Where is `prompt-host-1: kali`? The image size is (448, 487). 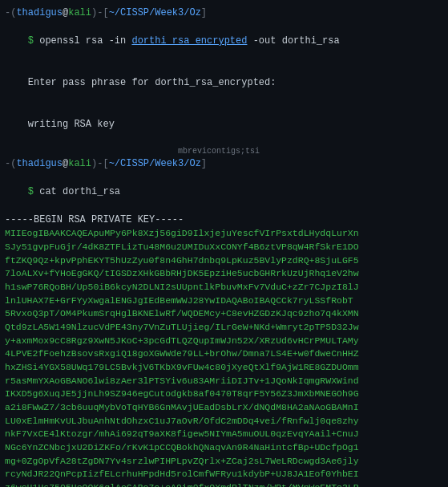 prompt-host-1: kali is located at coordinates (80, 13).